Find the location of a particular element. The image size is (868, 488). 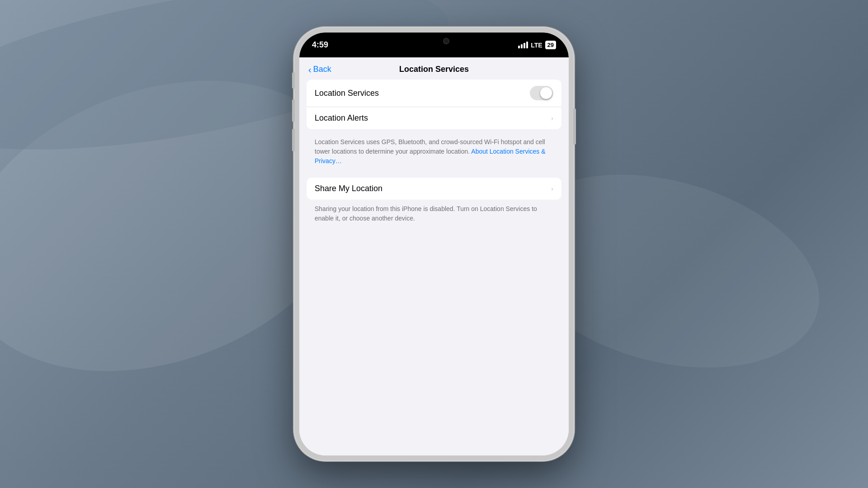

silent-switch-button is located at coordinates (293, 80).